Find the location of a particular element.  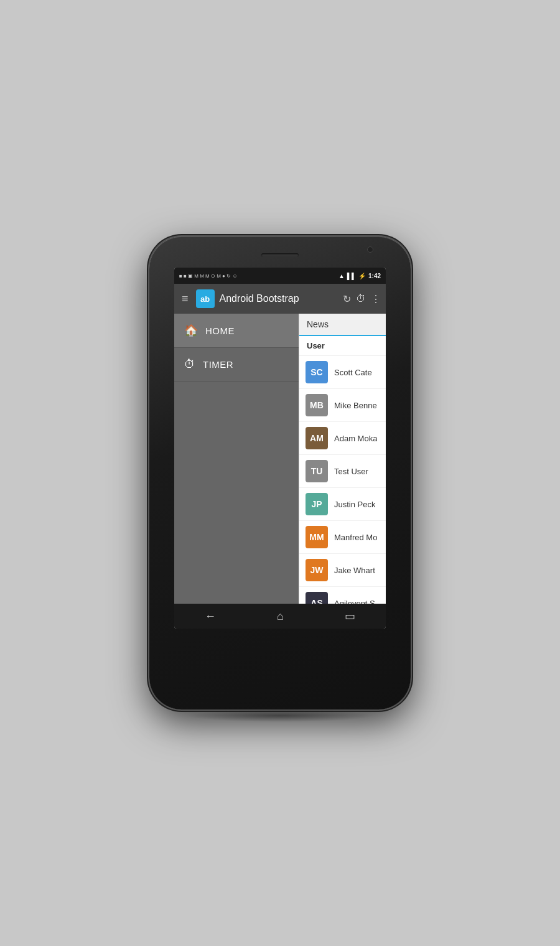

phone-screen: ■ ■ ▣ M M M ⊙ M ● ↻ ☺ ▲ ▌▌ ⚡ 1:42 ≡ ab A… is located at coordinates (280, 448).